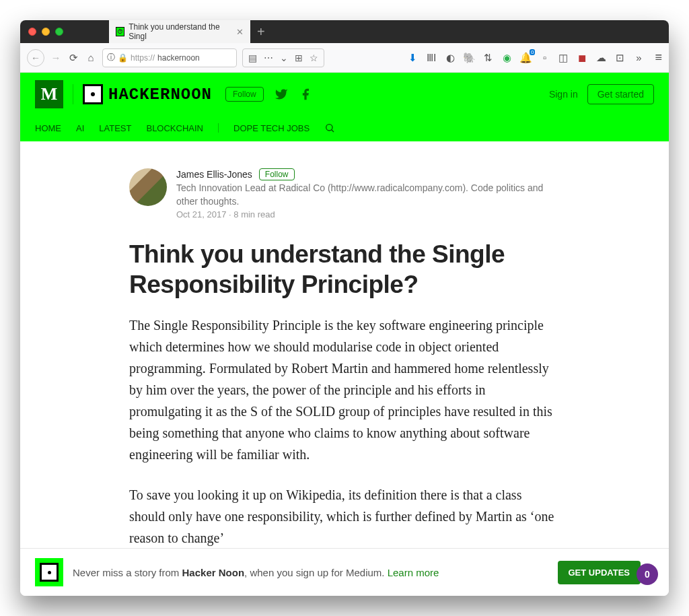 Image resolution: width=689 pixels, height=616 pixels. I want to click on extension6-icon: ⊡, so click(620, 58).